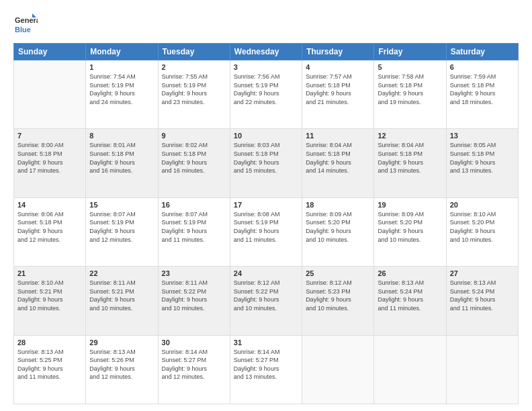  Describe the element at coordinates (122, 369) in the screenshot. I see `calendar-day-cell: 29Sunrise: 8:13 AM Sunset: 5:26 PM Dayli…` at that location.